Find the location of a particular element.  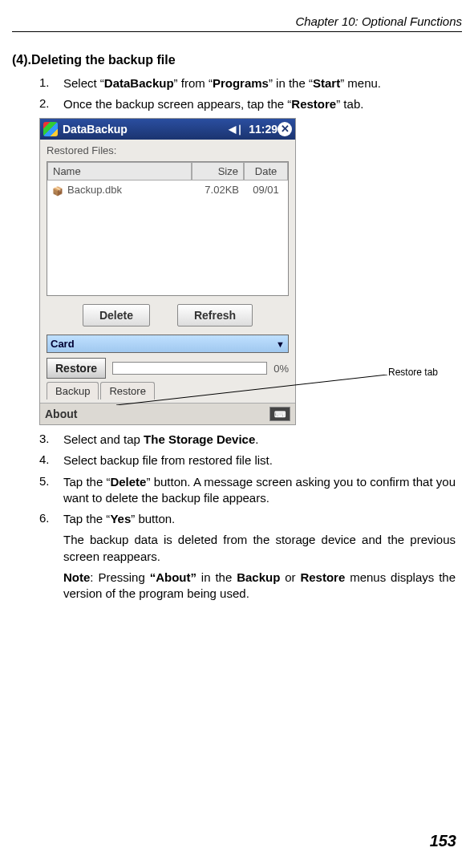

step-number-2: 2. is located at coordinates (51, 104).